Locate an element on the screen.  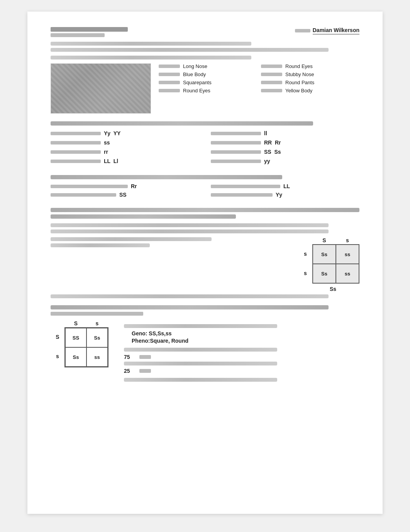
geno-val-6: RR Rr is located at coordinates (273, 143).